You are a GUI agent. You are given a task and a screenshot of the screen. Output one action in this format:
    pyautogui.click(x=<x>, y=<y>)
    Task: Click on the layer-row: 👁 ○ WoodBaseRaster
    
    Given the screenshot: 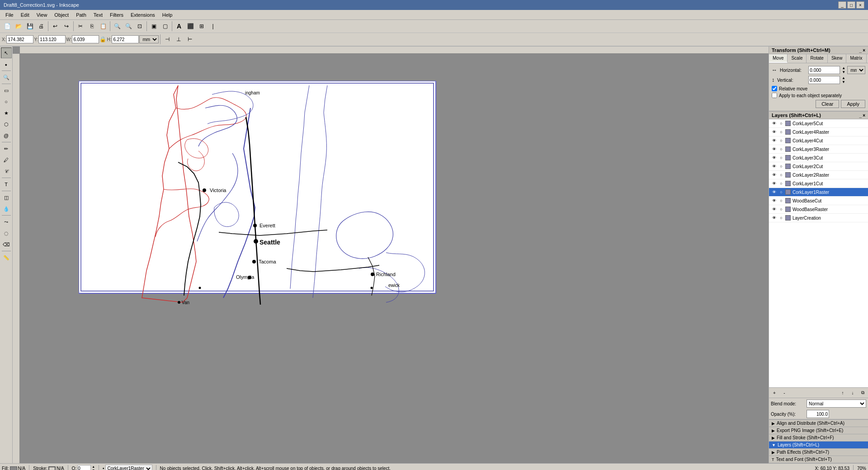 What is the action you would take?
    pyautogui.click(x=818, y=210)
    